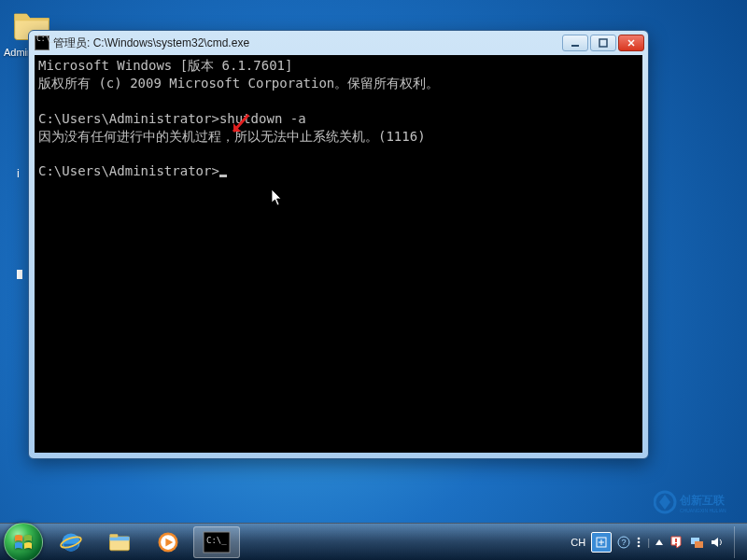 The image size is (747, 560). What do you see at coordinates (648, 542) in the screenshot?
I see `tray-sep: |` at bounding box center [648, 542].